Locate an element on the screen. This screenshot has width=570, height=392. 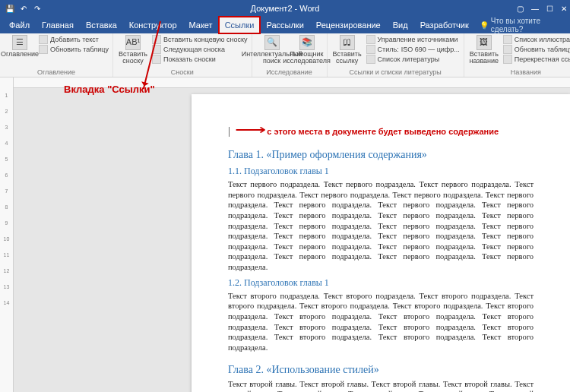
insert-caption-button: 🖼 Вставить название is located at coordinates (484, 50).